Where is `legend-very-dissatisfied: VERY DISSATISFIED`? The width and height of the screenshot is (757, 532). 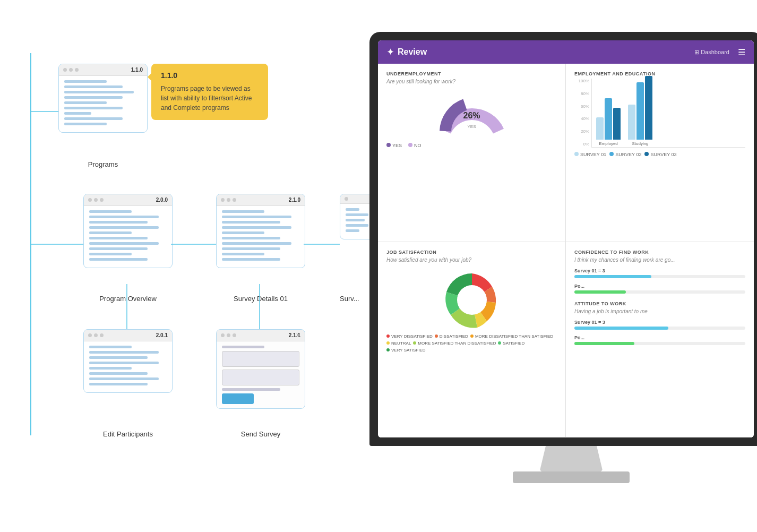 legend-very-dissatisfied: VERY DISSATISFIED is located at coordinates (410, 337).